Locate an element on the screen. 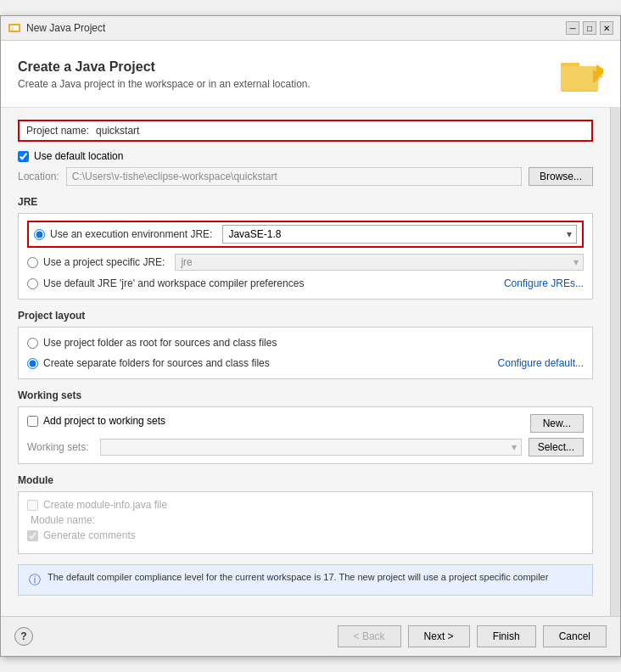 The width and height of the screenshot is (621, 672). module-info-row: Create module-info.java file is located at coordinates (305, 505).